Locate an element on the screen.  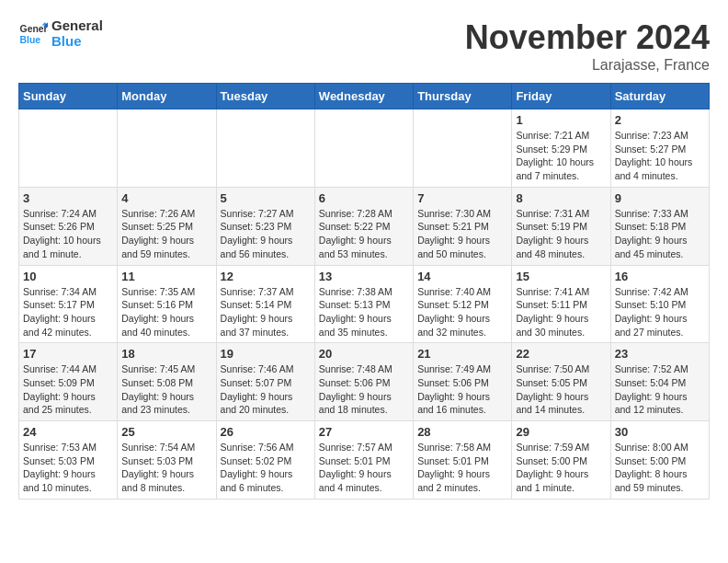
day-content: Sunrise: 7:24 AM Sunset: 5:26 PM Dayligh… is located at coordinates (68, 234).